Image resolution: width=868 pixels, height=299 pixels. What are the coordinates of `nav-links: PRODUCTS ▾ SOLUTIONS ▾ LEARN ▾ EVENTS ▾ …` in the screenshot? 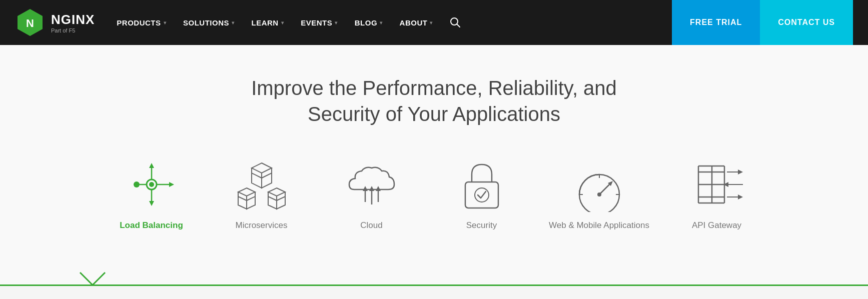 It's located at (391, 22).